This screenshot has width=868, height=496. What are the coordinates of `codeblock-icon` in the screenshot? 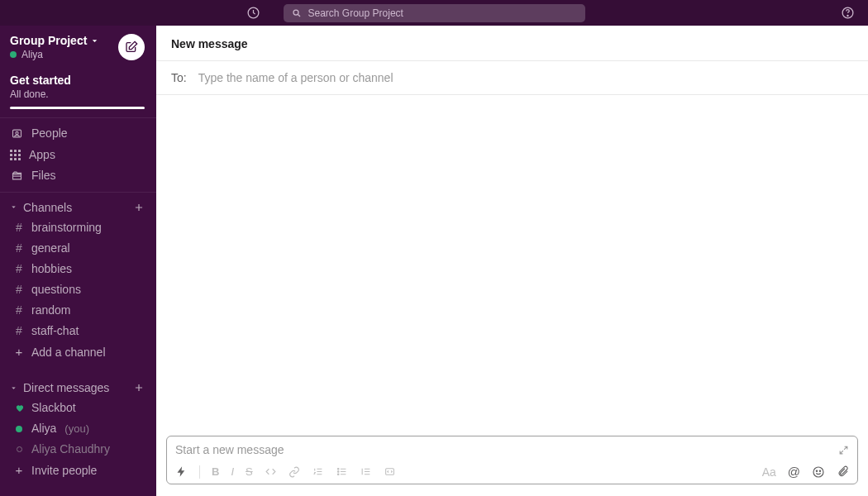 It's located at (390, 471).